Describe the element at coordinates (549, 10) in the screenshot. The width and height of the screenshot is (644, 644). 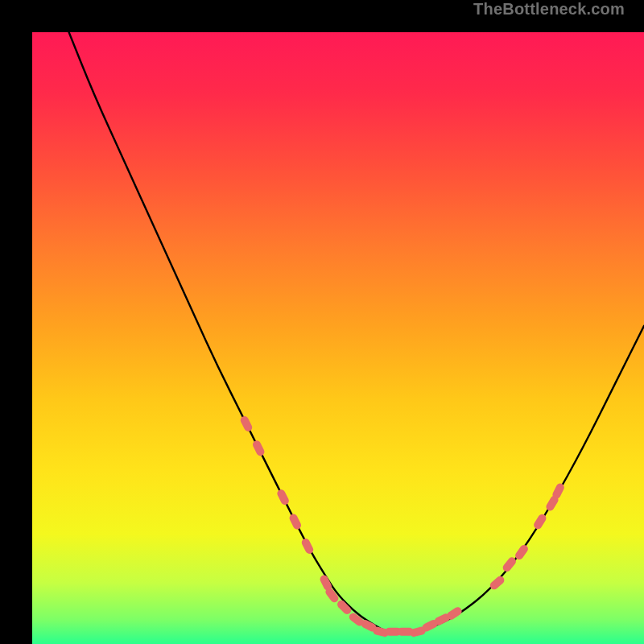
I see `watermark-text: TheBottleneck.com` at that location.